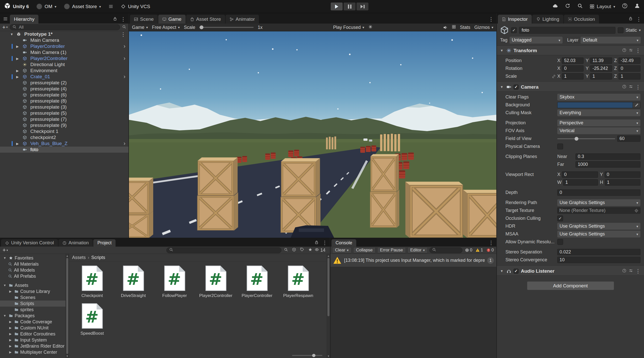 The height and width of the screenshot is (358, 644). I want to click on layer-dropdown: Default▾, so click(611, 40).